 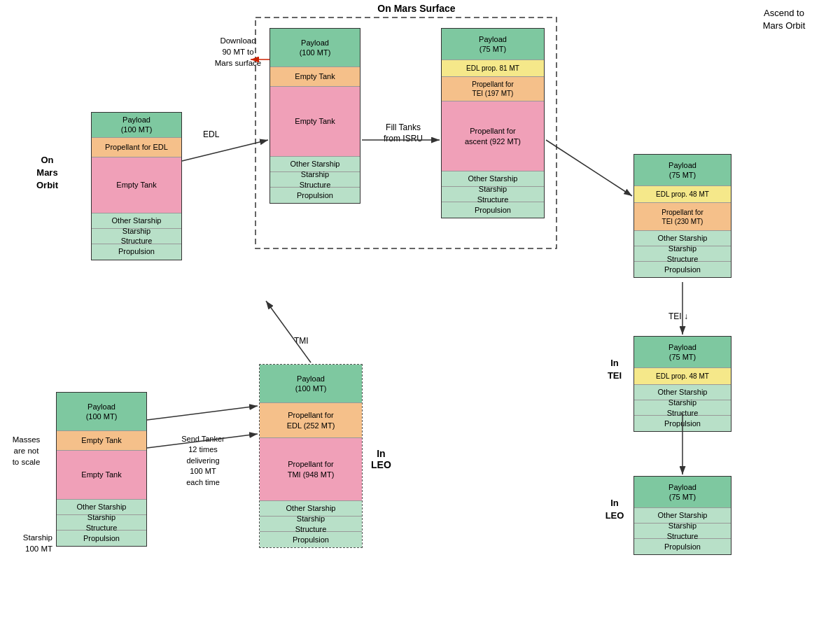 I want to click on stack-in-leo-right: Payload(75 MT) Other Starship StarshipSt…, so click(x=682, y=515).